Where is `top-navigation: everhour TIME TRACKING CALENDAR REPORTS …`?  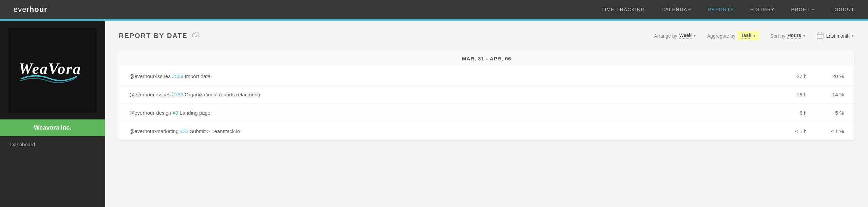 top-navigation: everhour TIME TRACKING CALENDAR REPORTS … is located at coordinates (434, 10).